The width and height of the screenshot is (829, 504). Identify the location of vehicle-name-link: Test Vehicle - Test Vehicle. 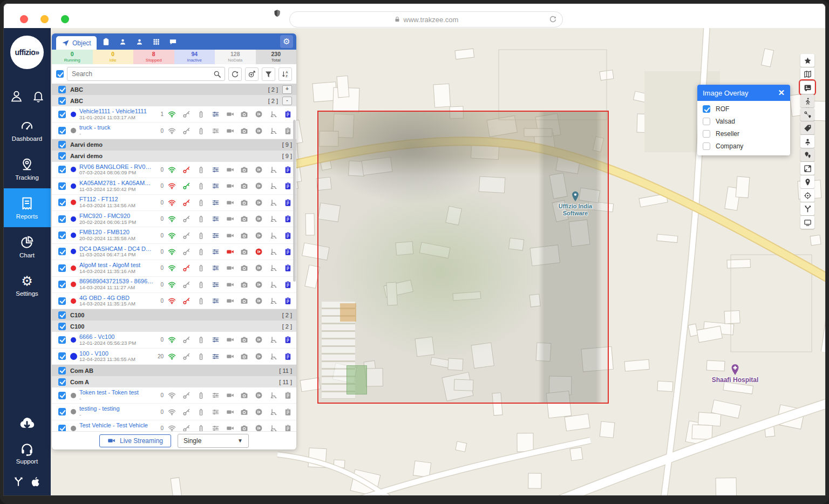
(117, 425).